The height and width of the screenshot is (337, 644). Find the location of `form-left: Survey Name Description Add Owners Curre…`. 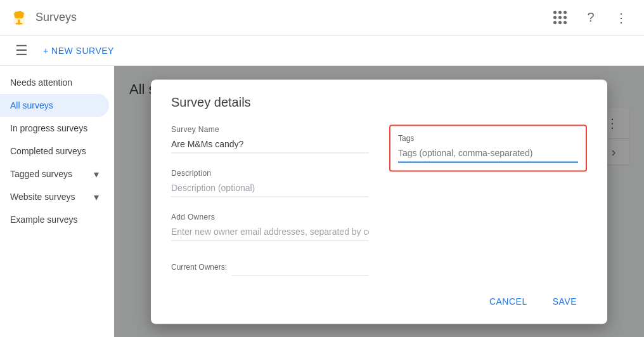

form-left: Survey Name Description Add Owners Curre… is located at coordinates (270, 200).